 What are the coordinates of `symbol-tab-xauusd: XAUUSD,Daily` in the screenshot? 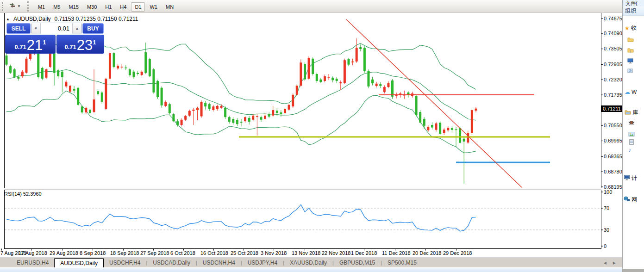 It's located at (308, 263).